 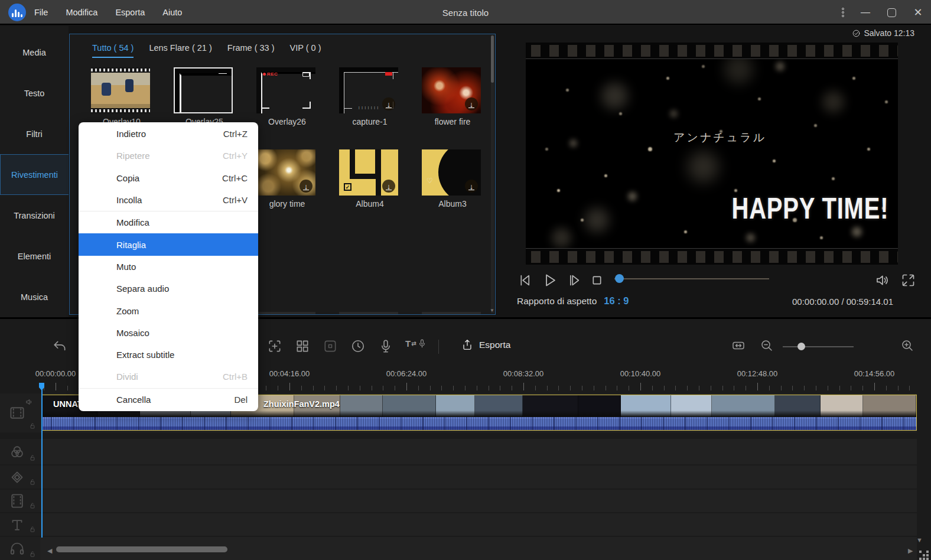 What do you see at coordinates (486, 345) in the screenshot?
I see `export-button: Esporta` at bounding box center [486, 345].